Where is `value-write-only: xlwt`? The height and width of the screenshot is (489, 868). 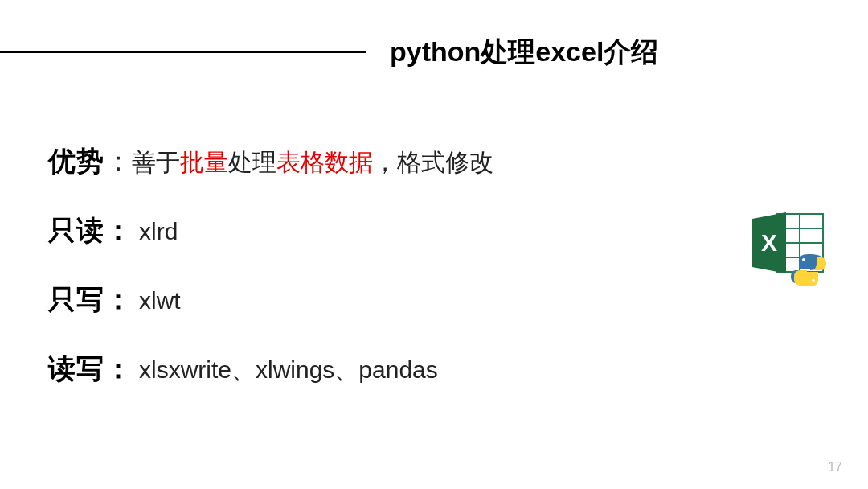
value-write-only: xlwt is located at coordinates (160, 301).